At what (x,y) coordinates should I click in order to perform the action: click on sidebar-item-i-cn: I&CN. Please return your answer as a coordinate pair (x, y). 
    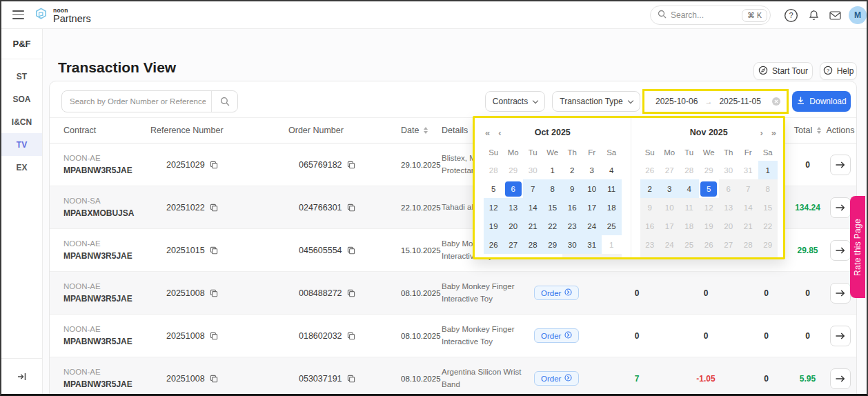
    Looking at the image, I should click on (22, 121).